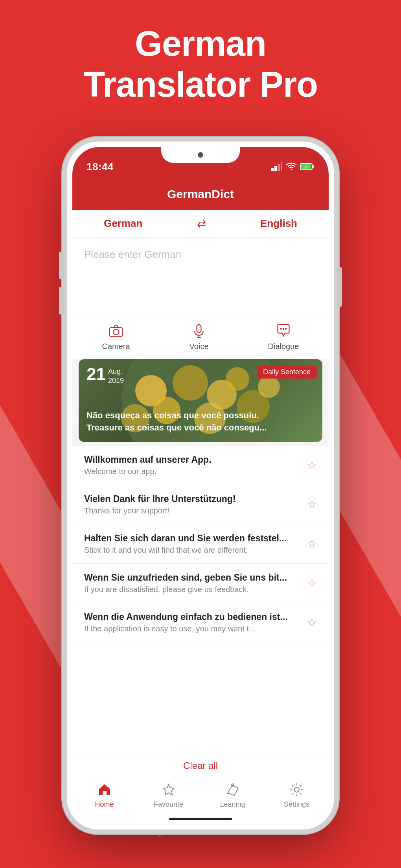 This screenshot has width=401, height=868. What do you see at coordinates (233, 796) in the screenshot?
I see `tab-leaning: Leaning` at bounding box center [233, 796].